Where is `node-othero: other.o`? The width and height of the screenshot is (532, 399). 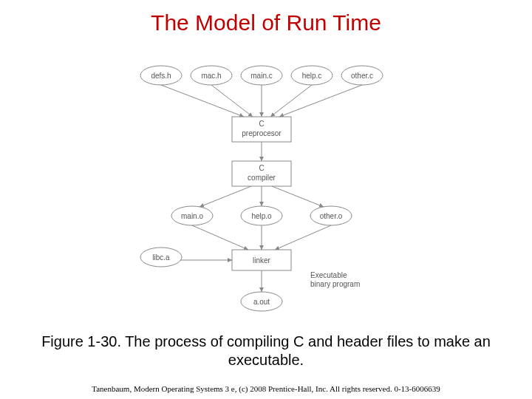
node-othero: other.o is located at coordinates (331, 216).